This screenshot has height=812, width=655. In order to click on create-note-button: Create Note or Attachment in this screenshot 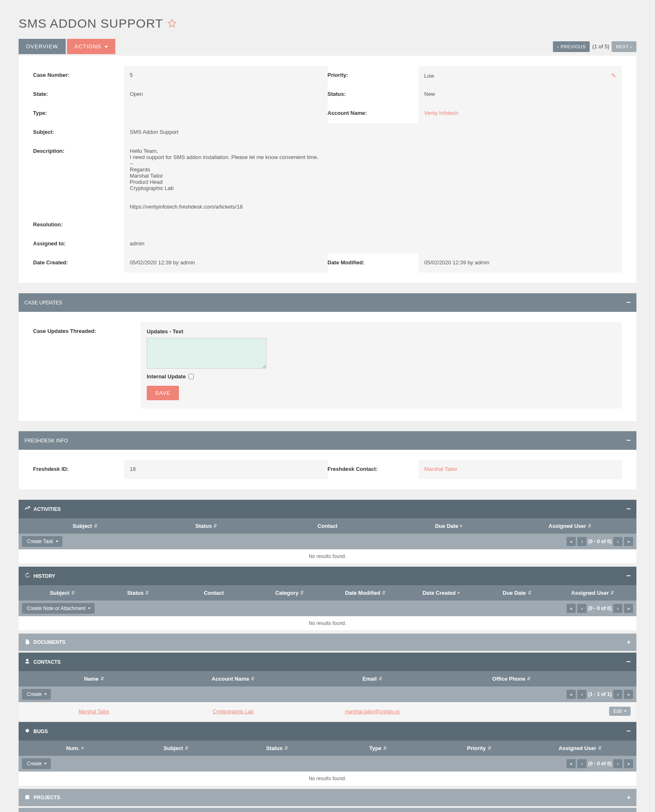, I will do `click(58, 608)`.